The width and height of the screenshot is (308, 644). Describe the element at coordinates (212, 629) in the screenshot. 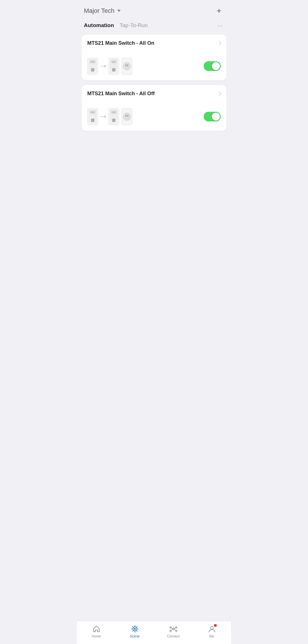

I see `me-icon` at that location.